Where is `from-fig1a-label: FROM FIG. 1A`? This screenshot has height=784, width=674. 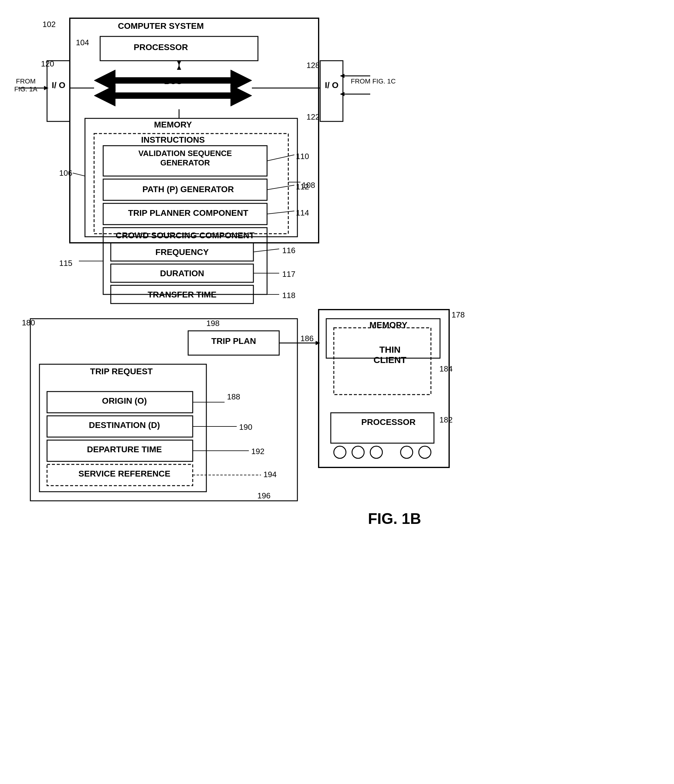
from-fig1a-label: FROM FIG. 1A is located at coordinates (26, 86).